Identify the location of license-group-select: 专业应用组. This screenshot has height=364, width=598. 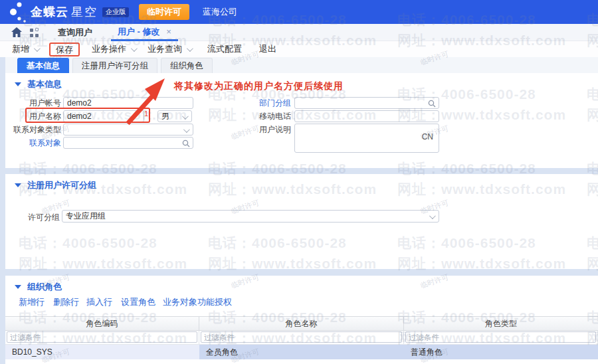
(250, 217).